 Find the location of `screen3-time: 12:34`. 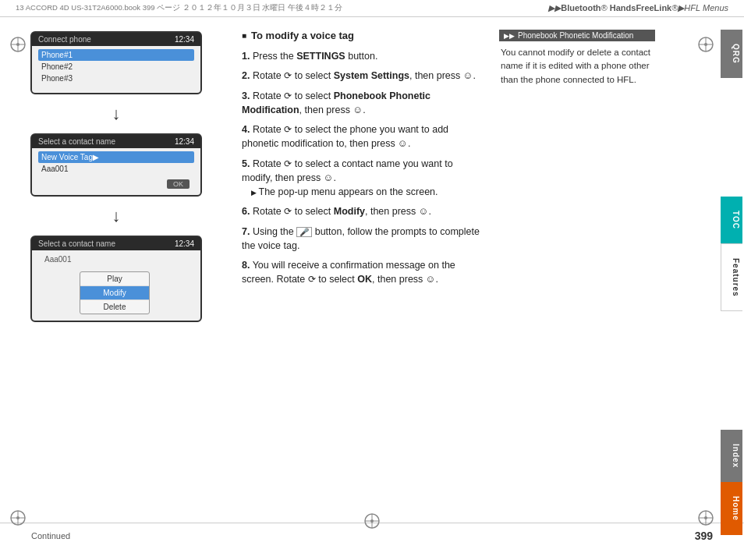

screen3-time: 12:34 is located at coordinates (184, 243).